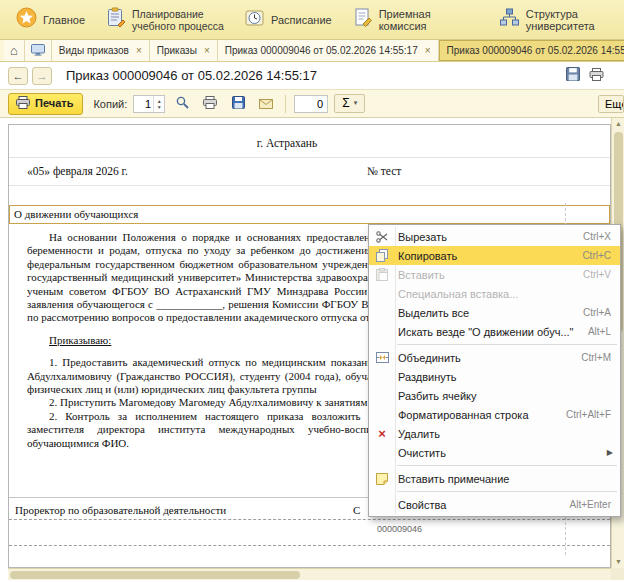  What do you see at coordinates (494, 478) in the screenshot?
I see `context-menu-item-insert-note: Вставить примечание` at bounding box center [494, 478].